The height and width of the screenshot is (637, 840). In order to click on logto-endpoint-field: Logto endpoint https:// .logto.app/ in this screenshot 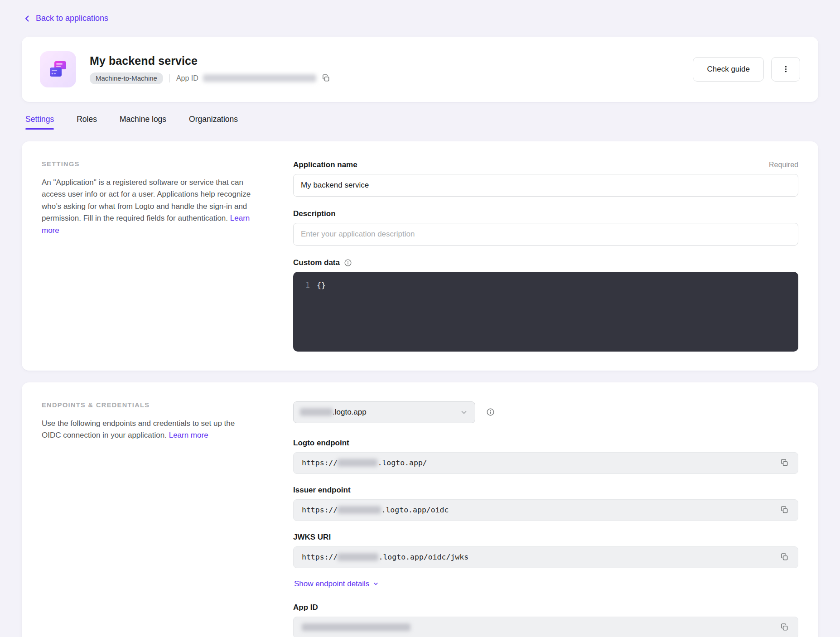, I will do `click(546, 456)`.